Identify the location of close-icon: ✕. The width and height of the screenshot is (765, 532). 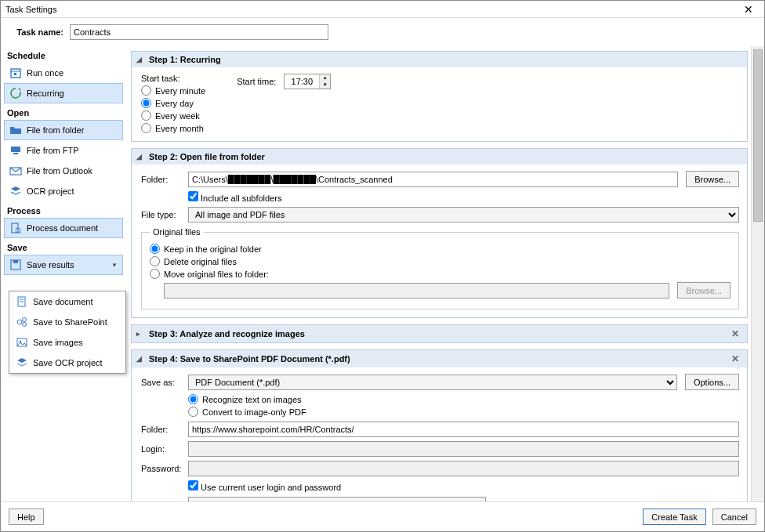
(749, 9).